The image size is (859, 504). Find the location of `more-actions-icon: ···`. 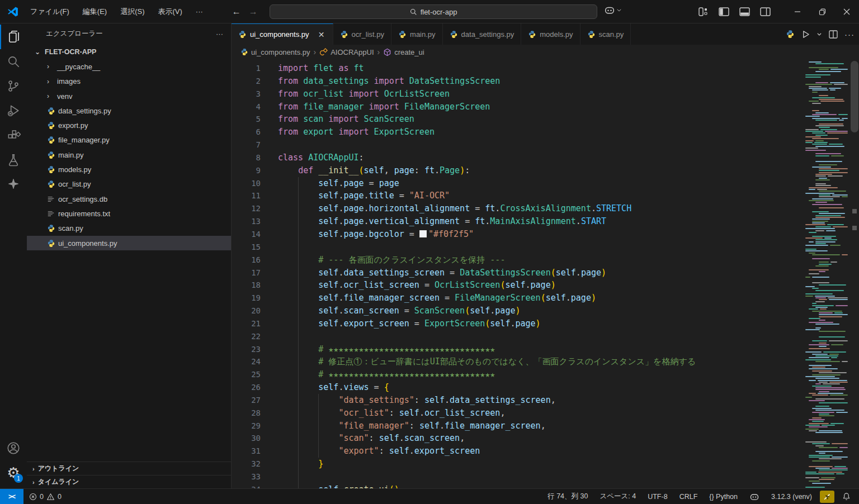

more-actions-icon: ··· is located at coordinates (849, 35).